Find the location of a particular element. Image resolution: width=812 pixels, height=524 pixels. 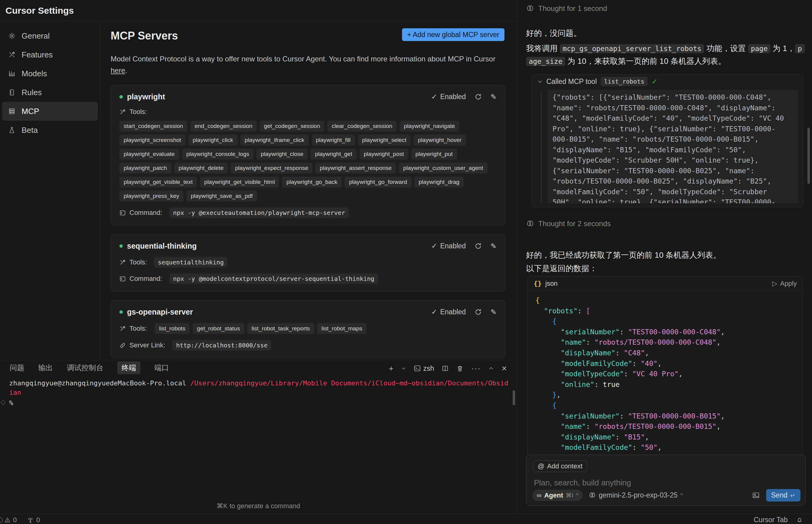

cursor-tab-status: Cursor Tab is located at coordinates (771, 520).